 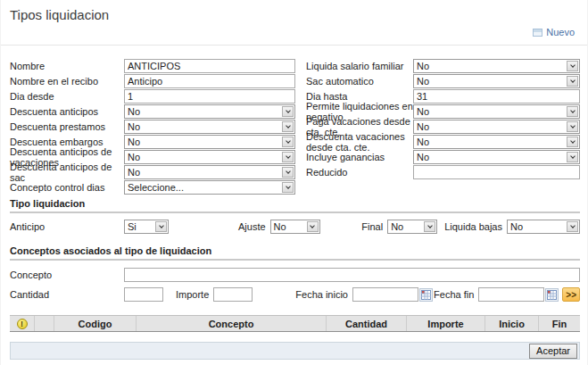 I want to click on new-document-icon, so click(x=537, y=32).